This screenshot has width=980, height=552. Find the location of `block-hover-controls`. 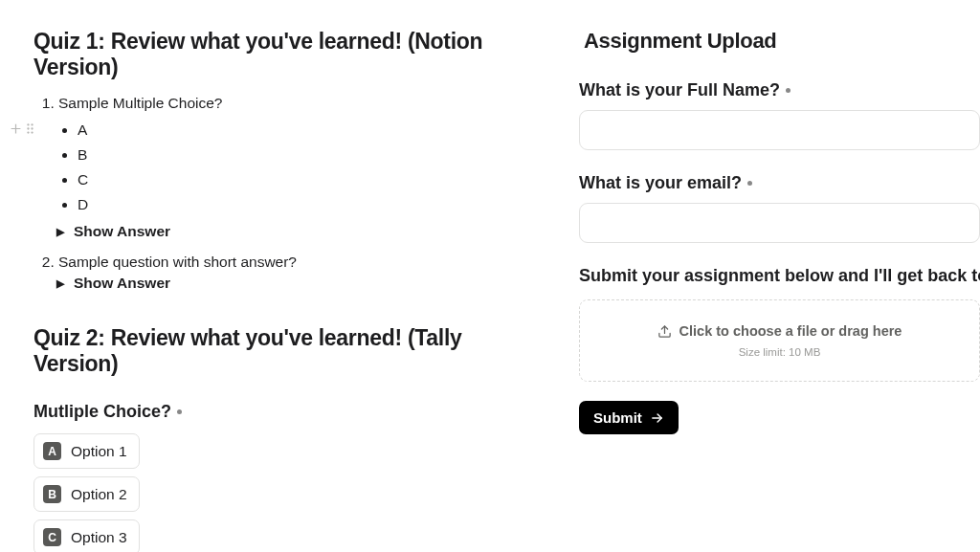

block-hover-controls is located at coordinates (23, 128).